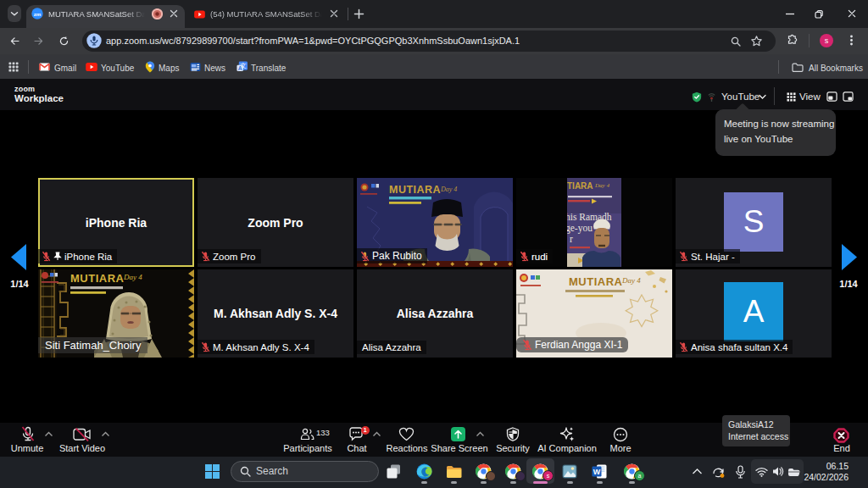 The height and width of the screenshot is (488, 868). I want to click on svg-text: zm, so click(37, 14).